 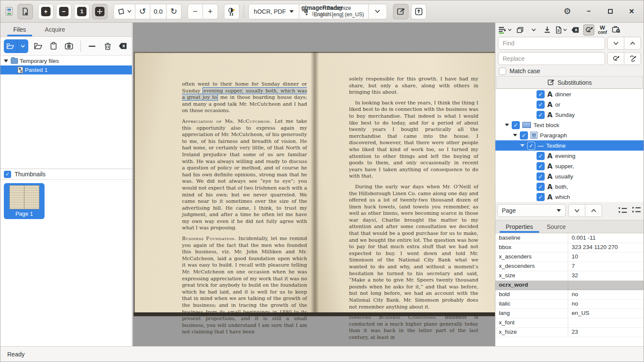 I want to click on property-row: baseline0.001 -11, so click(x=569, y=238).